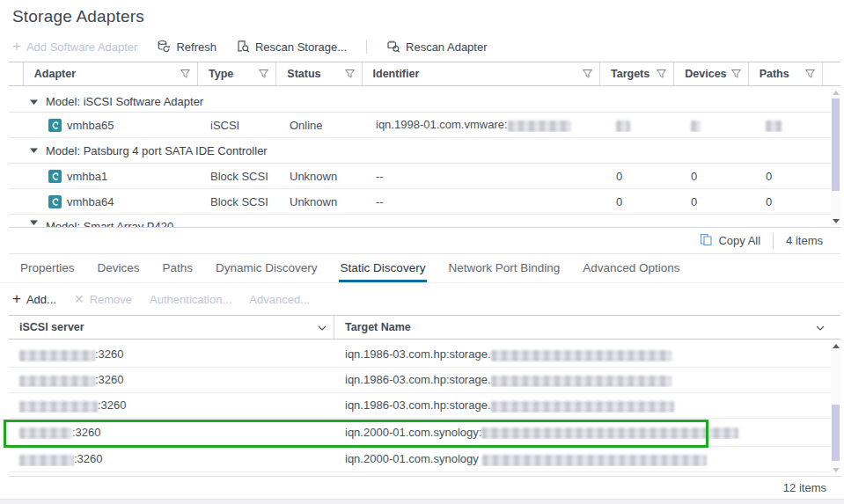  I want to click on column-header-adapter: Adapter, so click(111, 74).